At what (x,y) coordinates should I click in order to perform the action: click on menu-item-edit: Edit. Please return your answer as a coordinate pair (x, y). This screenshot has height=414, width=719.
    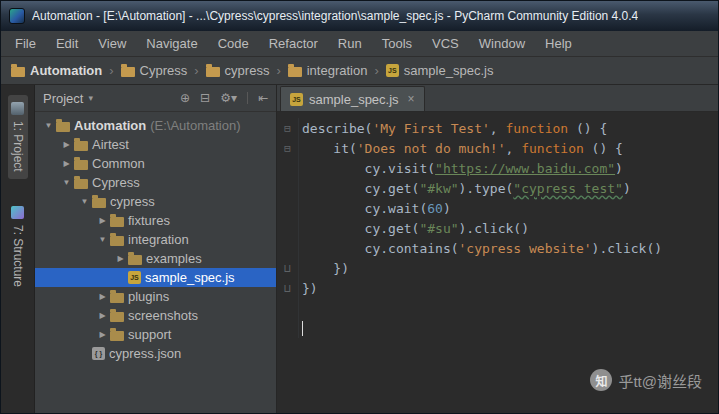
    Looking at the image, I should click on (67, 44).